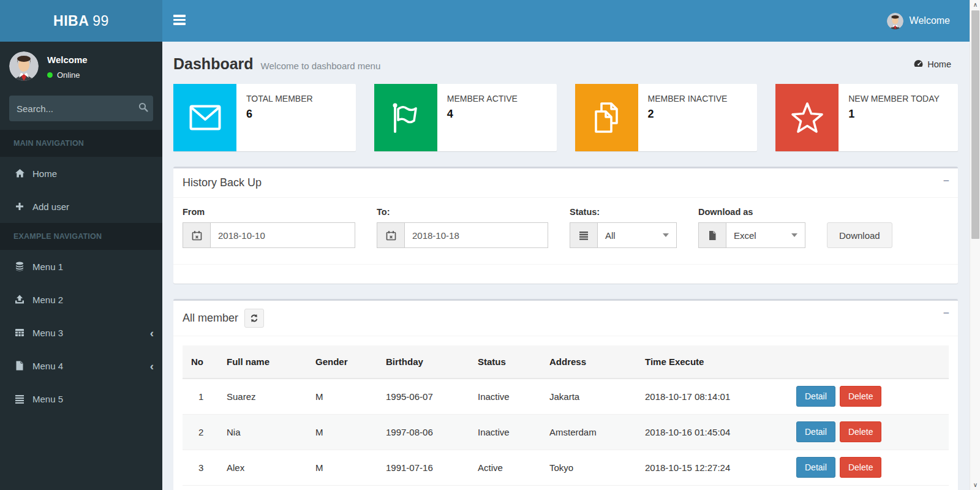 The image size is (980, 490). What do you see at coordinates (466, 118) in the screenshot?
I see `info-box-member-active: MEMBER ACTIVE 4` at bounding box center [466, 118].